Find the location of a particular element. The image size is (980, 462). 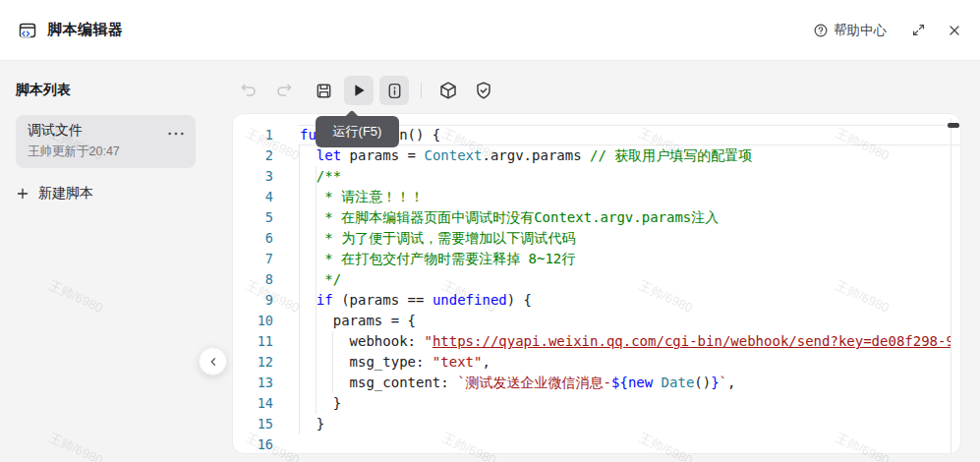

script-list-title: 脚本列表 is located at coordinates (43, 90).